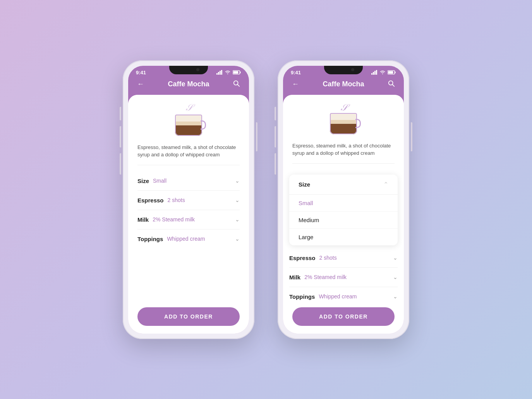 This screenshot has height=399, width=532. What do you see at coordinates (343, 235) in the screenshot?
I see `options-list-2: Size ⌃ Small Medium Large Espresso` at bounding box center [343, 235].